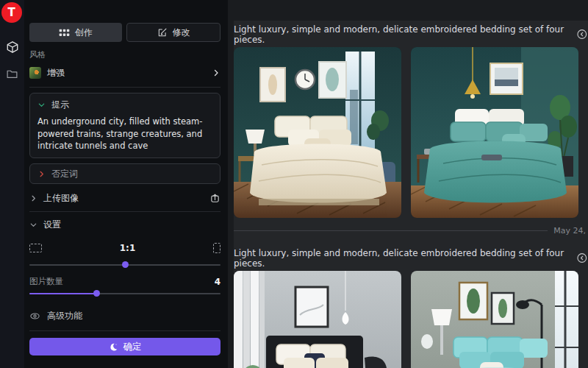  Describe the element at coordinates (391, 231) in the screenshot. I see `divider-line` at that location.